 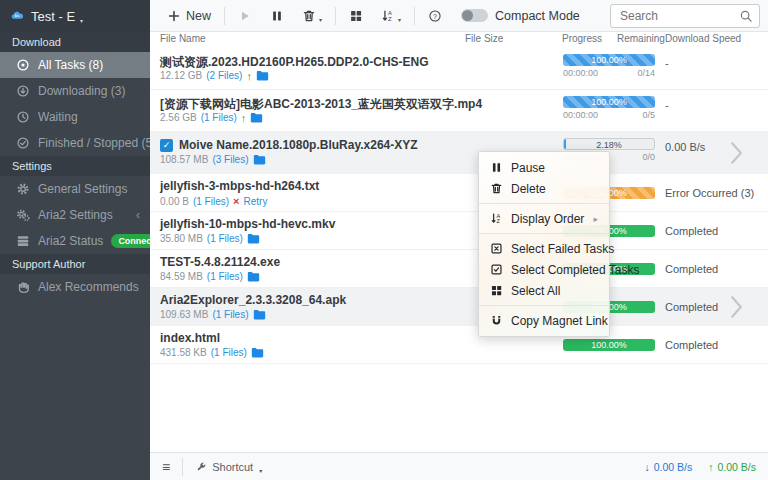 What do you see at coordinates (609, 66) in the screenshot?
I see `progress-cell: 100.00%00:00:000/14` at bounding box center [609, 66].